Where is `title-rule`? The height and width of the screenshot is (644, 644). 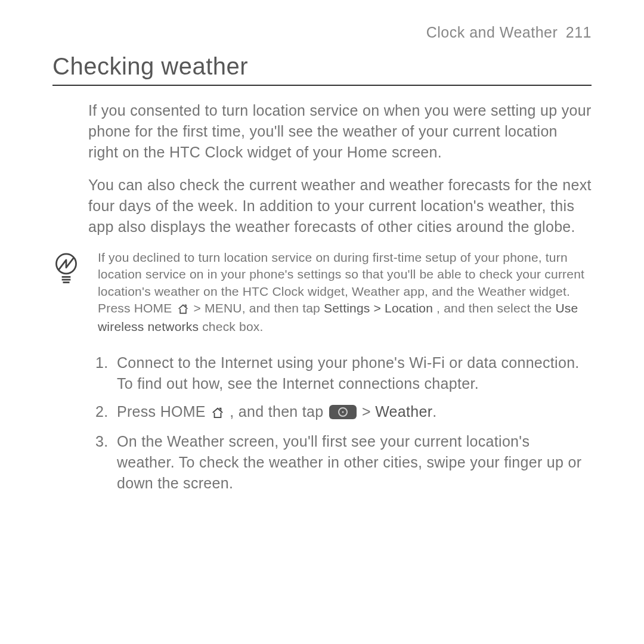 title-rule is located at coordinates (322, 85).